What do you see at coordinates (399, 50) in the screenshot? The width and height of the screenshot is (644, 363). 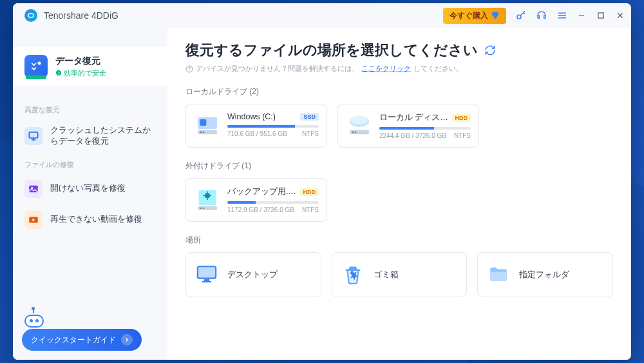 I see `page-title-row: 復元するファイルの場所を選択してください` at bounding box center [399, 50].